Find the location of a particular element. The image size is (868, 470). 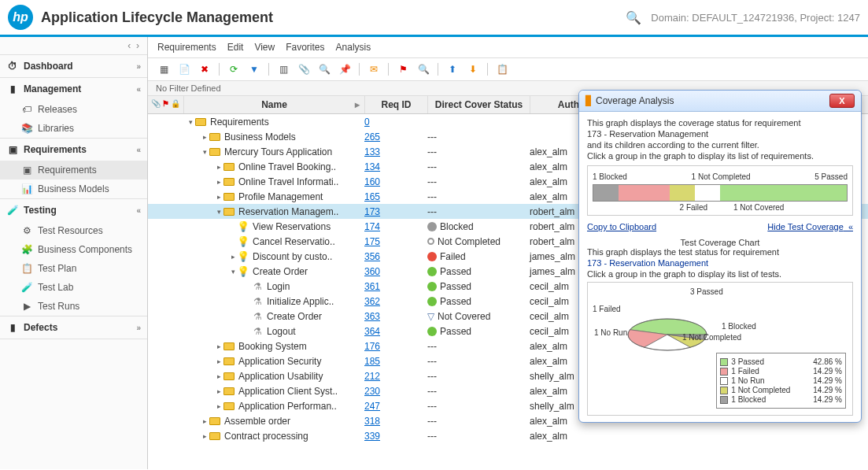

req-id-link: 160 is located at coordinates (396, 182).